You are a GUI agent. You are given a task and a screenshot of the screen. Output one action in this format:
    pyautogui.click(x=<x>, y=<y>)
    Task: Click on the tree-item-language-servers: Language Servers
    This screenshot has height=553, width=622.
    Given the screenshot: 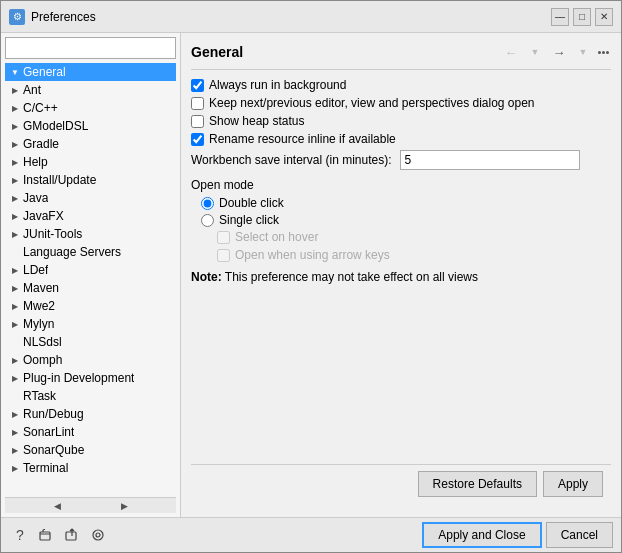 What is the action you would take?
    pyautogui.click(x=90, y=252)
    